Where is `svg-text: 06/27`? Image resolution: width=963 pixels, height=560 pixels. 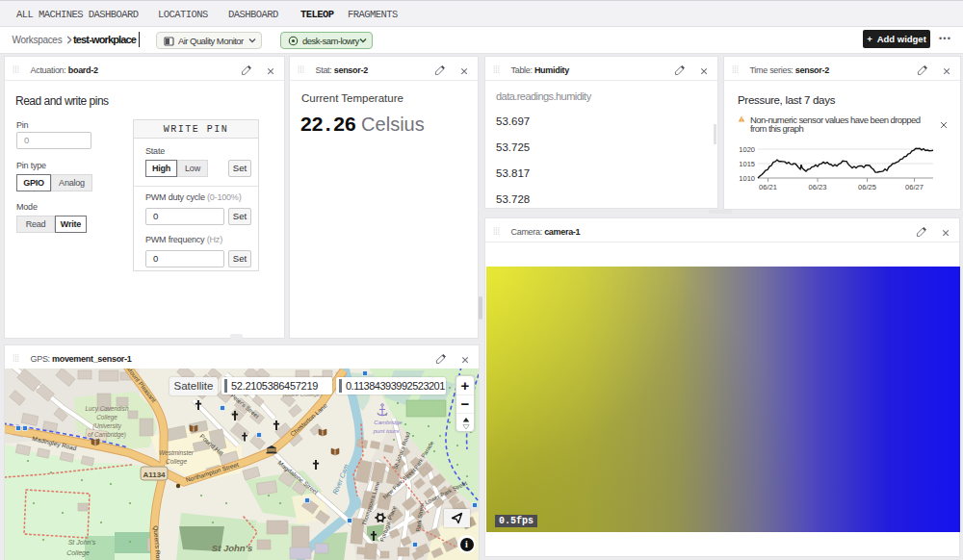 svg-text: 06/27 is located at coordinates (915, 187).